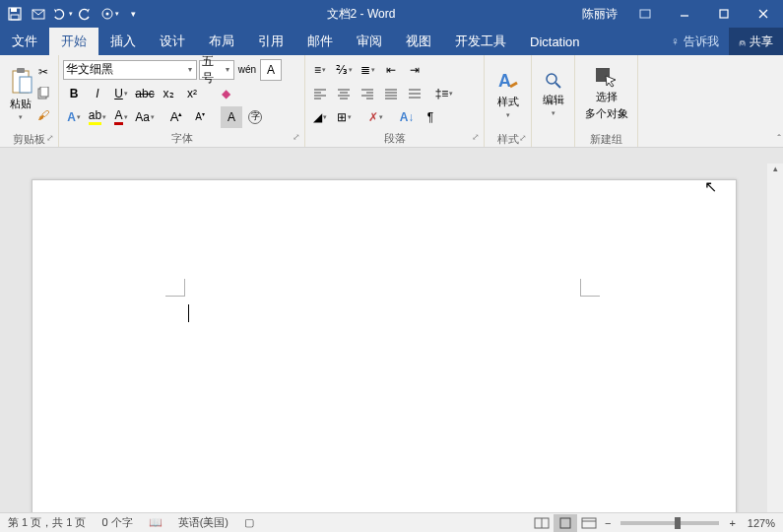 The height and width of the screenshot is (532, 783). What do you see at coordinates (255, 117) in the screenshot?
I see `enclosed-char-button: 字` at bounding box center [255, 117].